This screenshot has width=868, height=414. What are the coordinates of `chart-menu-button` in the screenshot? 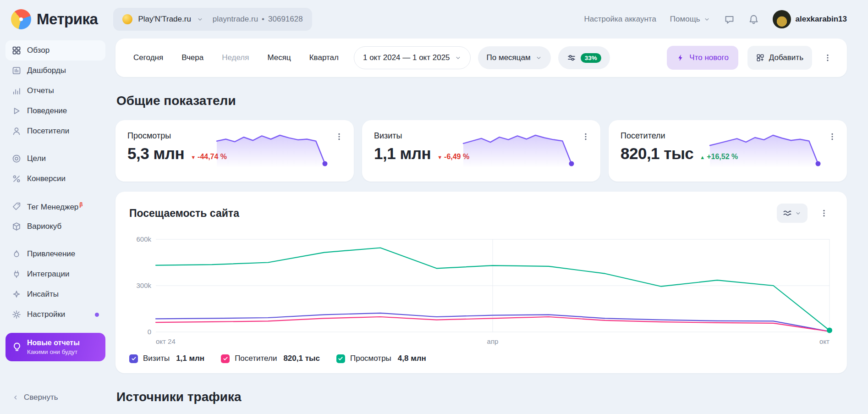 It's located at (824, 213).